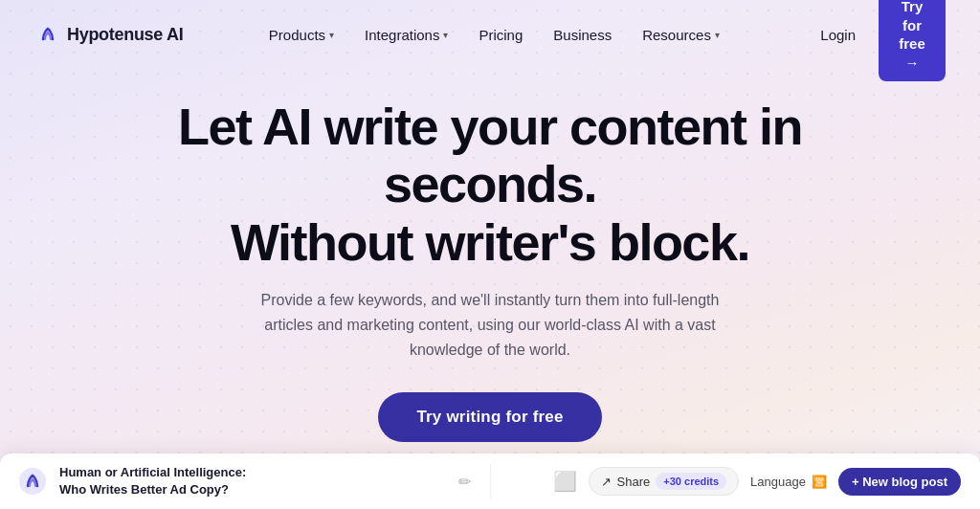 The width and height of the screenshot is (980, 509). What do you see at coordinates (582, 34) in the screenshot?
I see `nav-business: Business` at bounding box center [582, 34].